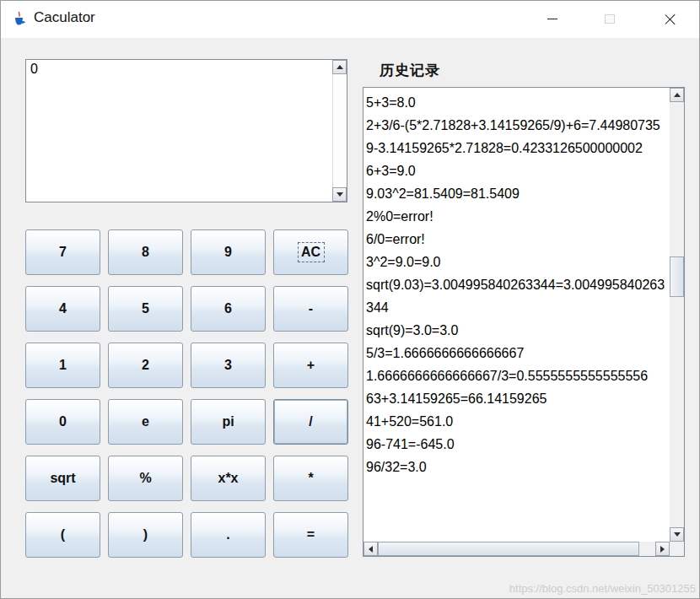 The image size is (700, 599). What do you see at coordinates (676, 535) in the screenshot?
I see `history-scroll-down-button` at bounding box center [676, 535].